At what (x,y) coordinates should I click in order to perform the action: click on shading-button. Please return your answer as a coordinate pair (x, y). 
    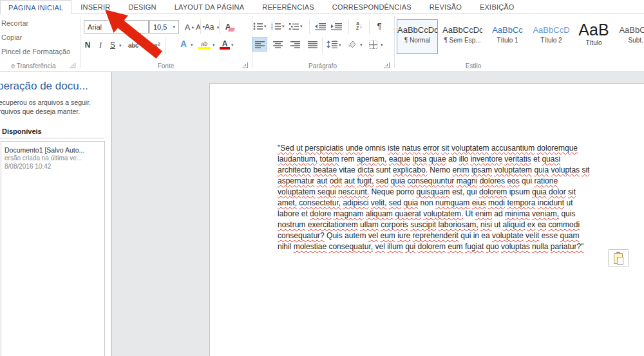
    Looking at the image, I should click on (352, 44).